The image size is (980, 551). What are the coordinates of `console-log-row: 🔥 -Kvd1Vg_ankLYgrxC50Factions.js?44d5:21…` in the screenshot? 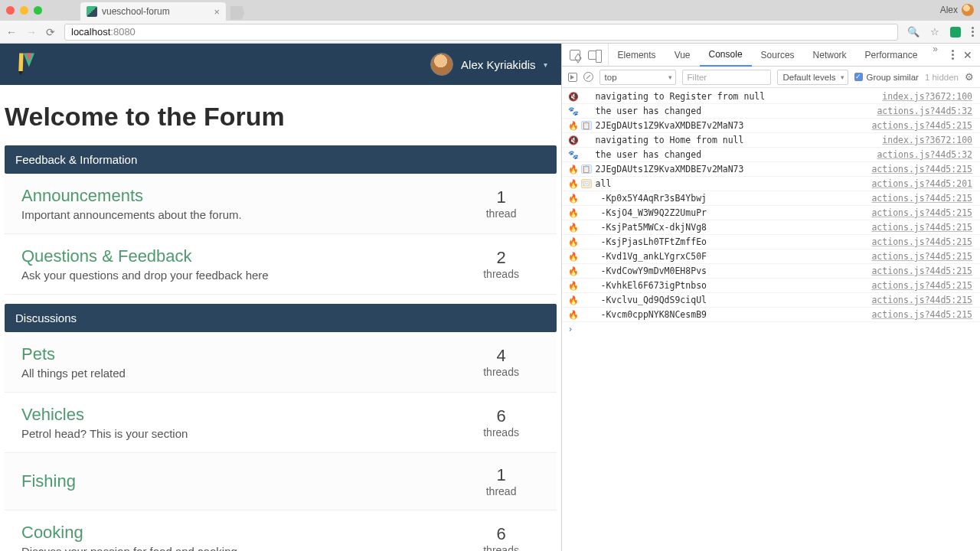 It's located at (771, 257).